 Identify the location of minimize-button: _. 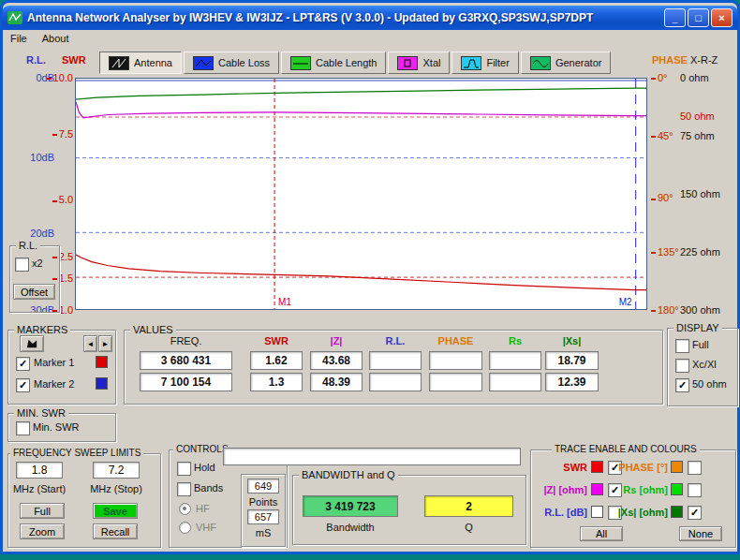
(674, 18).